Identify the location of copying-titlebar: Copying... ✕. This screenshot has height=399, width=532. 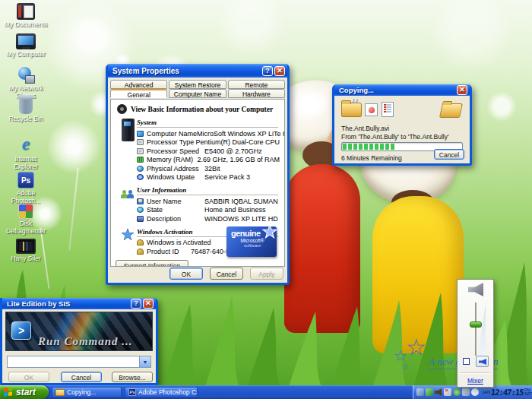
(402, 90).